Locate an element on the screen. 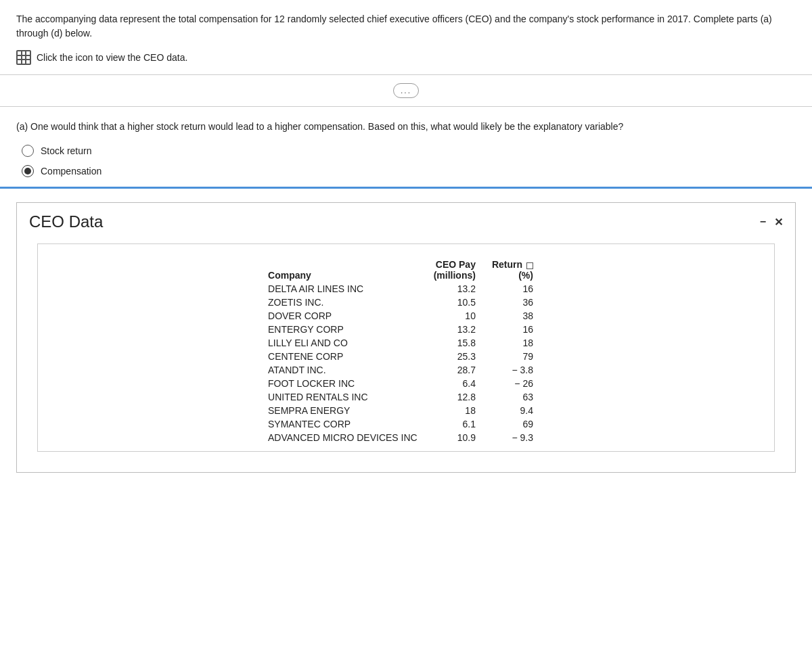  icon-click-label: Click the icon to view the CEO data. is located at coordinates (112, 57).